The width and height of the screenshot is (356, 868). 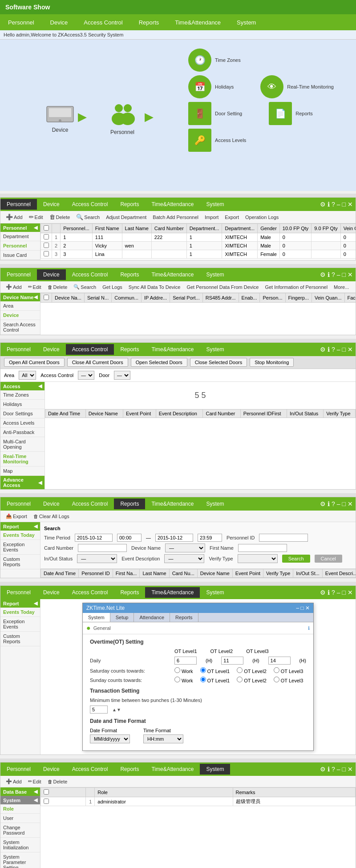 I want to click on col-vein: Vein Quan..., so click(x=328, y=298).